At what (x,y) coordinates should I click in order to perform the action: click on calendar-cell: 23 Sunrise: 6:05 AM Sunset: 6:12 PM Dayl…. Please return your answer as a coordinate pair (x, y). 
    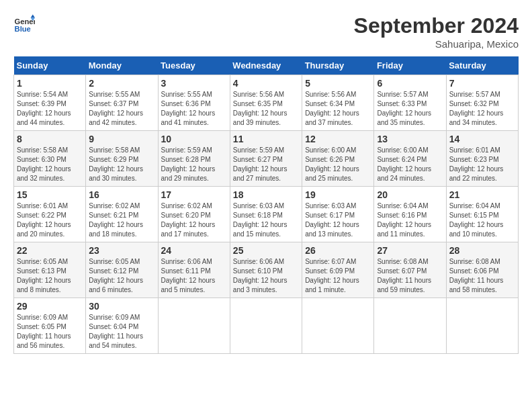
    Looking at the image, I should click on (122, 270).